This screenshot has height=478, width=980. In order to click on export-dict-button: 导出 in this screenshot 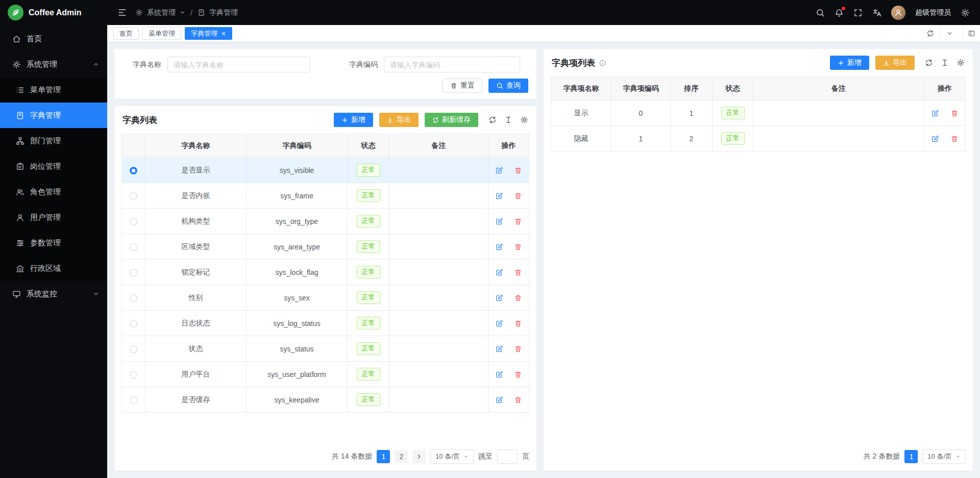, I will do `click(399, 120)`.